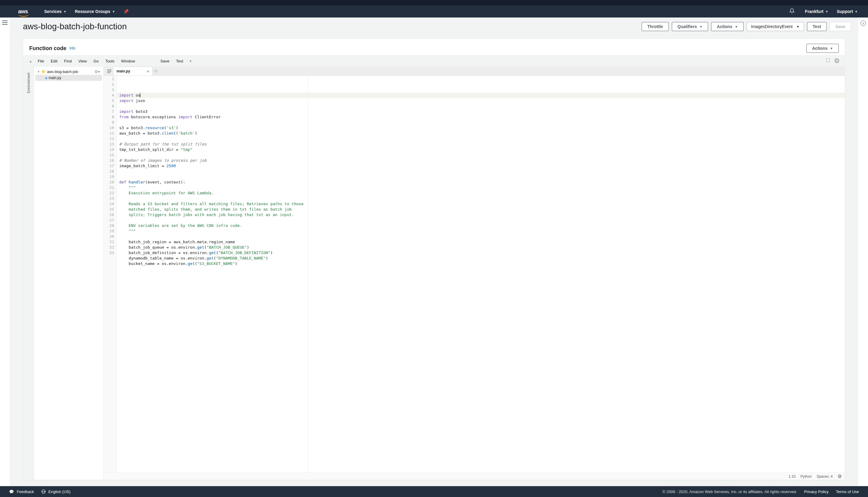  I want to click on ide-menu-find: Find, so click(68, 61).